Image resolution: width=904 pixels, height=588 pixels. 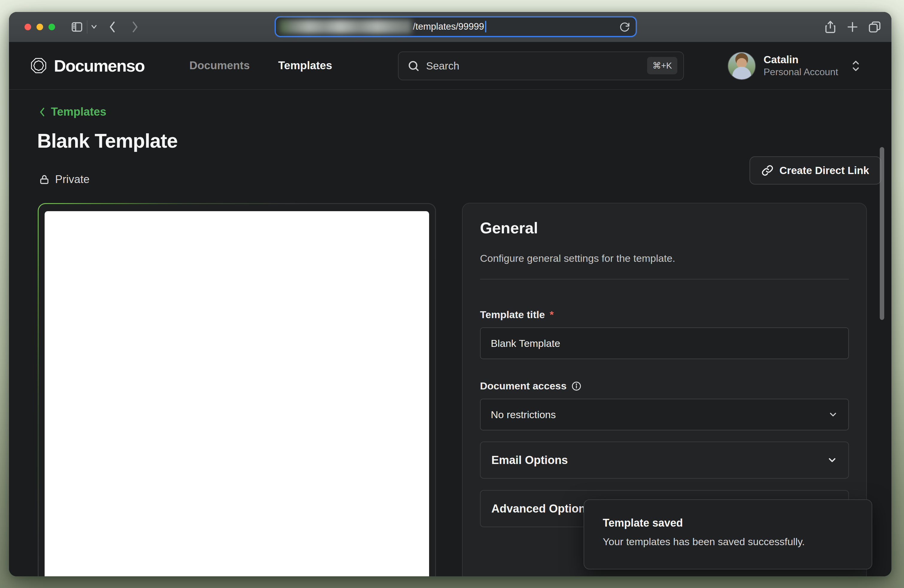 What do you see at coordinates (135, 27) in the screenshot?
I see `forward-button` at bounding box center [135, 27].